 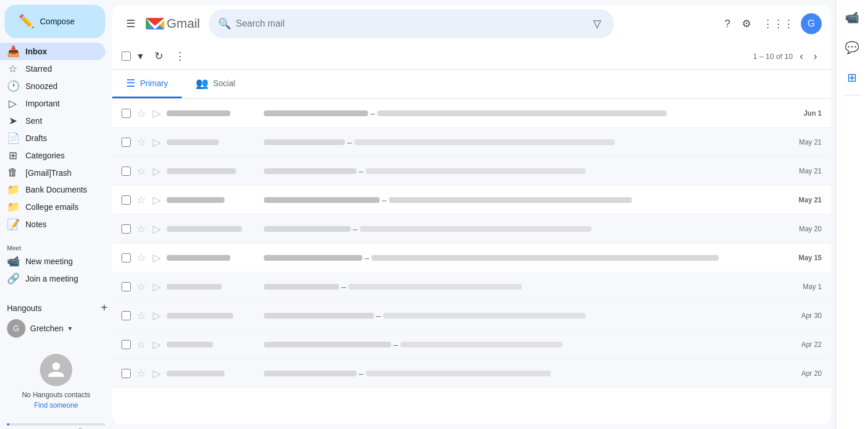 What do you see at coordinates (811, 24) in the screenshot?
I see `account-avatar: G` at bounding box center [811, 24].